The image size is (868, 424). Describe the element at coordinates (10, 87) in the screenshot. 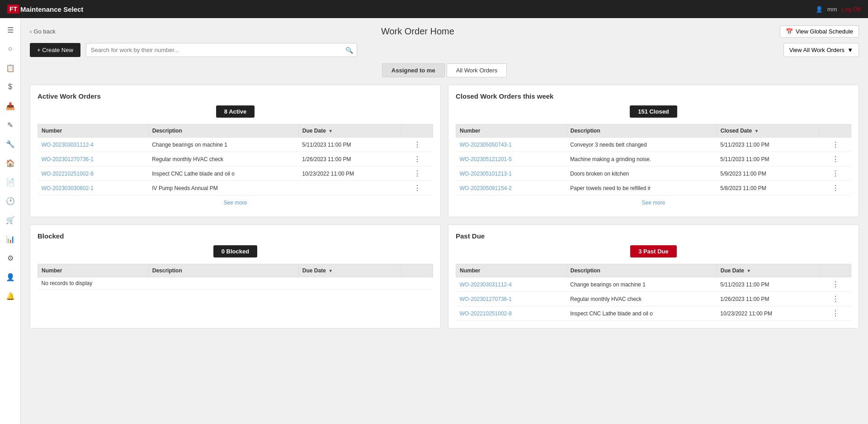

I see `sidebar-item-finance: $` at that location.